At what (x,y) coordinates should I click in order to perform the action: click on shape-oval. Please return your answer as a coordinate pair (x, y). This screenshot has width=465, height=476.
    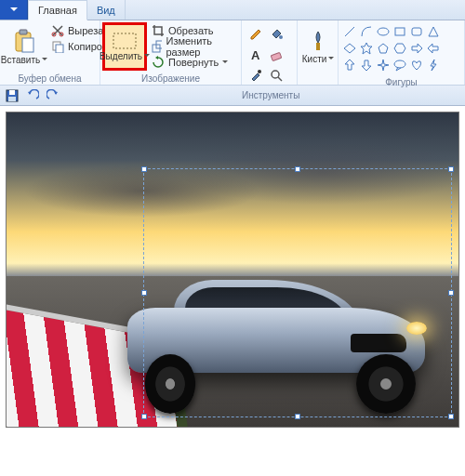
    Looking at the image, I should click on (383, 32).